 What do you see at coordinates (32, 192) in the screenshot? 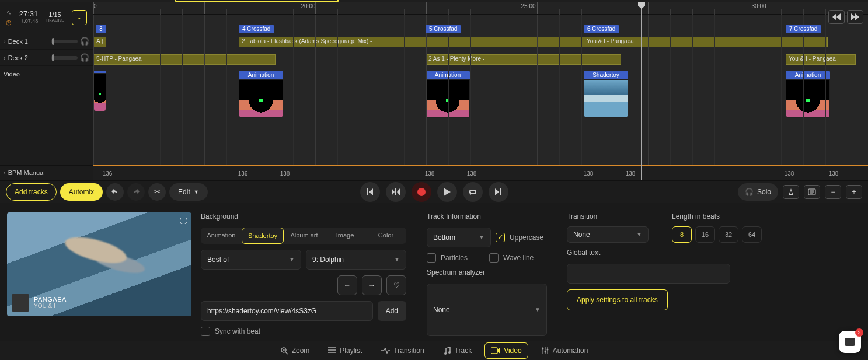
I see `add-tracks-button: Add tracks` at bounding box center [32, 192].